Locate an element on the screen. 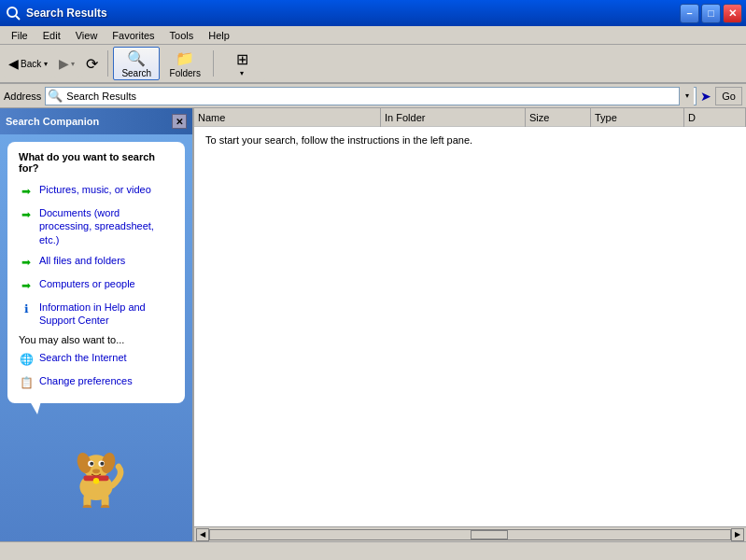  scrollbar-thumb is located at coordinates (489, 535).